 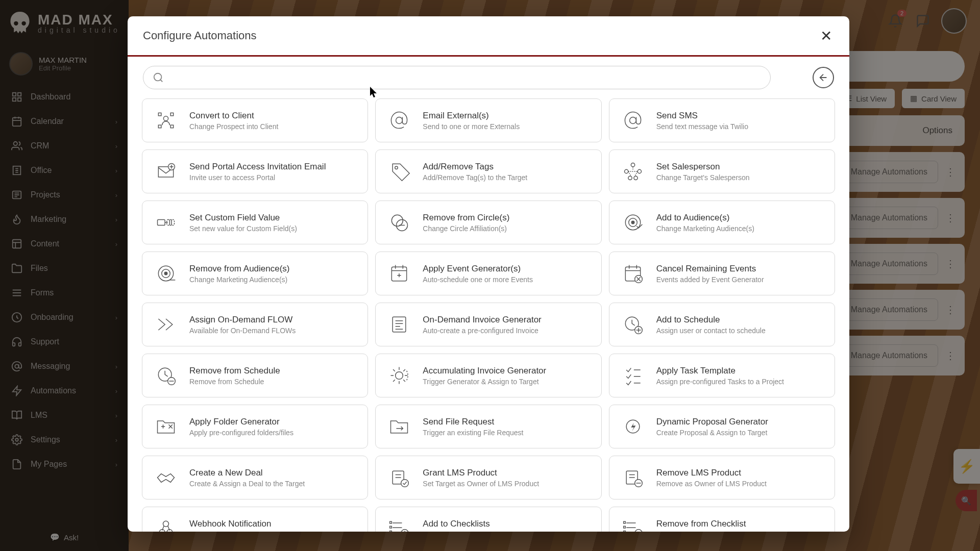 What do you see at coordinates (471, 127) in the screenshot?
I see `card-desc: Send to one or more Externals` at bounding box center [471, 127].